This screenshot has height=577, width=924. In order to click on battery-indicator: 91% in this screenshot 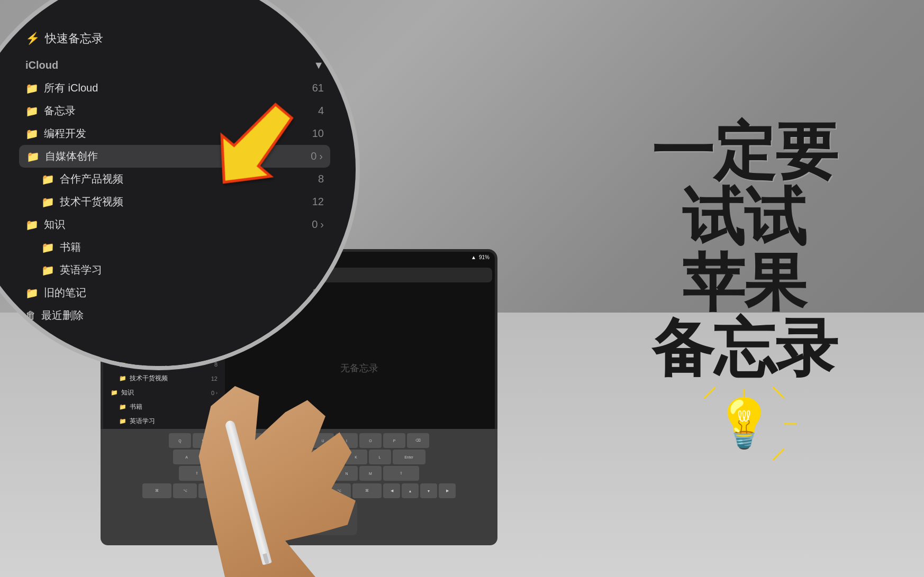, I will do `click(484, 257)`.